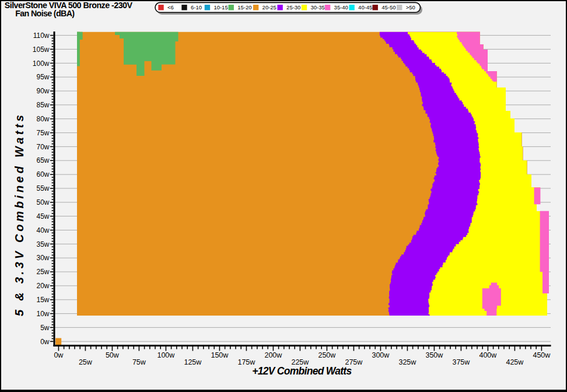 This screenshot has width=567, height=392. I want to click on svg-text: 30-35, so click(318, 7).